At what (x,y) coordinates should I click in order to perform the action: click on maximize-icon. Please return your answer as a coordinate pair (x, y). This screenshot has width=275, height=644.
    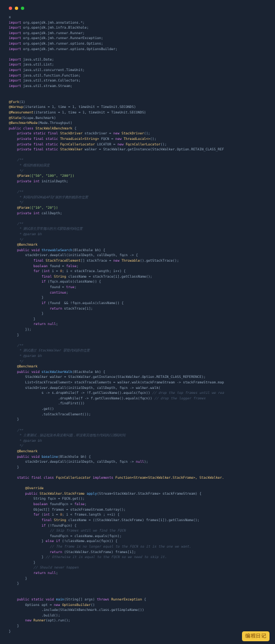
    Looking at the image, I should click on (23, 8).